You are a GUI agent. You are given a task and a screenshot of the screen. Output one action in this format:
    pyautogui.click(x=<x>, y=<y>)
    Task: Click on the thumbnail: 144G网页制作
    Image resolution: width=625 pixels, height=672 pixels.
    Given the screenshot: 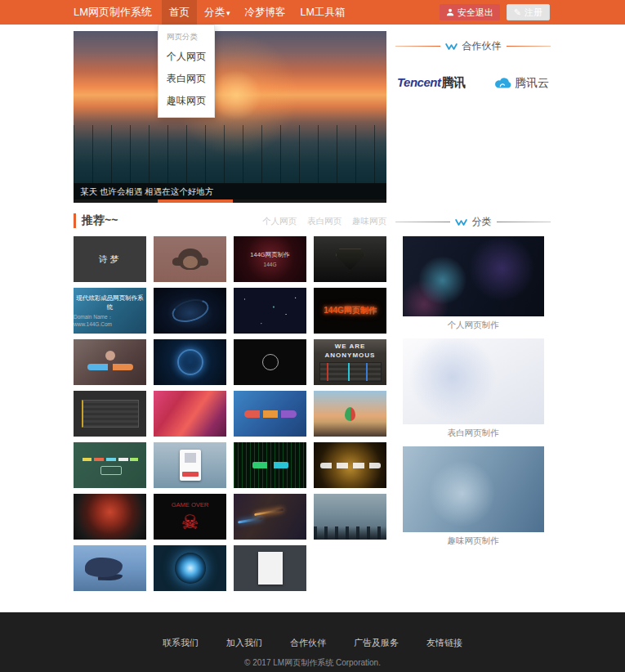 What is the action you would take?
    pyautogui.click(x=350, y=311)
    